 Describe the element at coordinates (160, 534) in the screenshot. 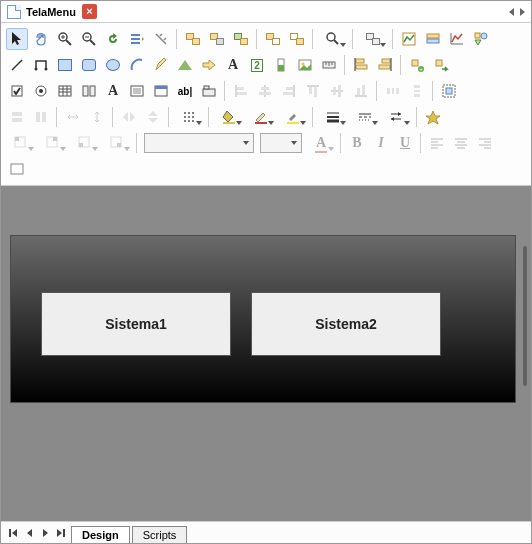

I see `tab-scripts: Scripts` at that location.